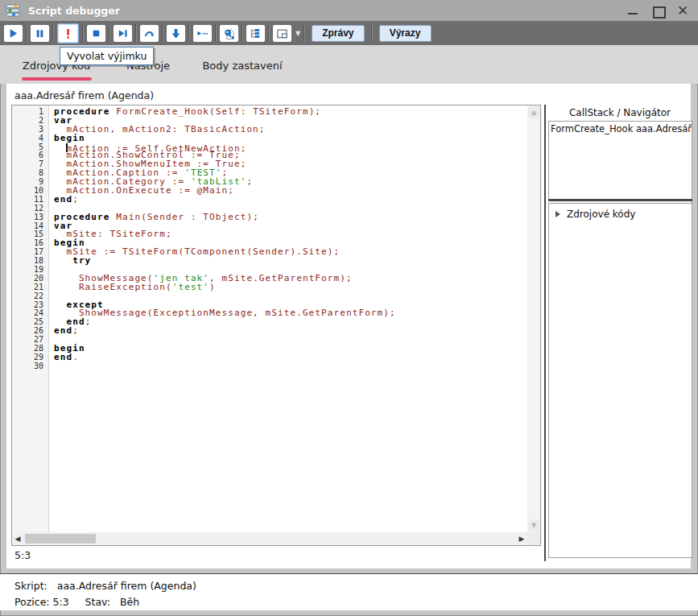 The image size is (698, 616). I want to click on step-out-button, so click(176, 34).